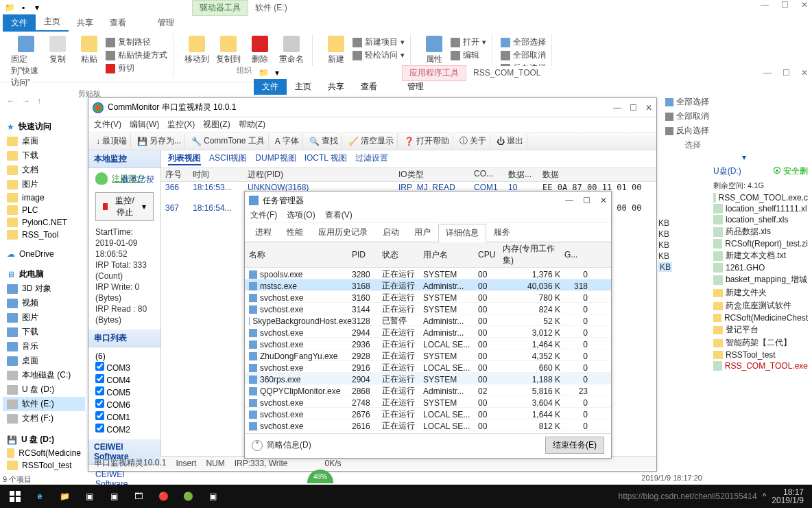 The width and height of the screenshot is (812, 508). What do you see at coordinates (139, 496) in the screenshot?
I see `app-icon-3: 🗔` at bounding box center [139, 496].